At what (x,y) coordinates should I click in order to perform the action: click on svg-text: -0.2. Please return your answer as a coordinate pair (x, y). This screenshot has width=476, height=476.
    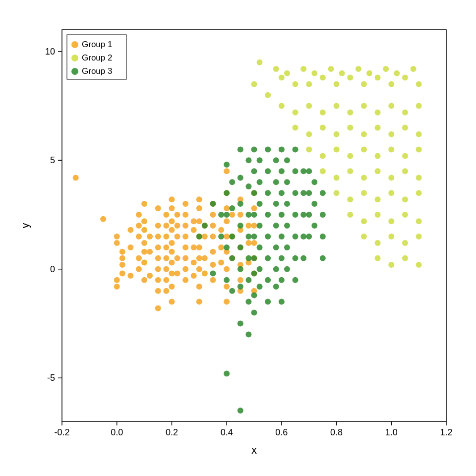
    Looking at the image, I should click on (61, 432).